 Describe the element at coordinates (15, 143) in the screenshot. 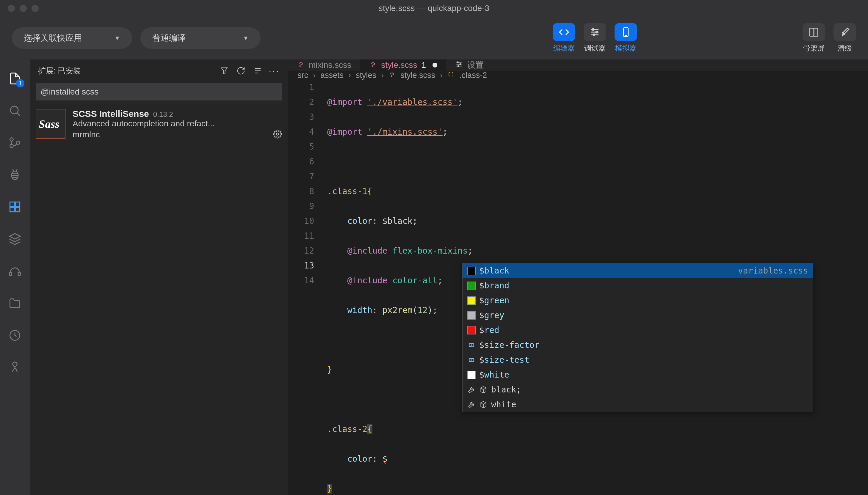

I see `activity-scm` at that location.